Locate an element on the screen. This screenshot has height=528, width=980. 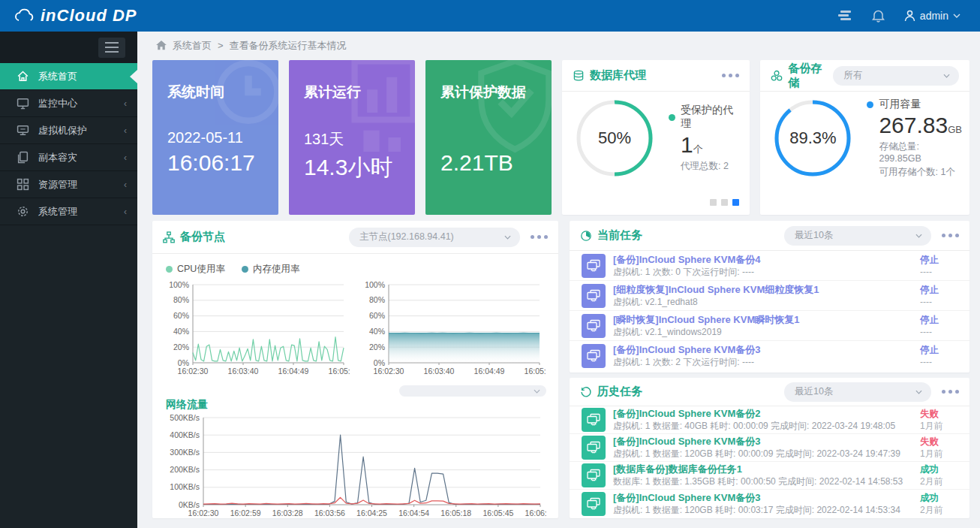
task-subtitle: 虚拟机: 1 数据量: 120GB 耗时: 00:00:09 完成时间: 202… is located at coordinates (756, 454).